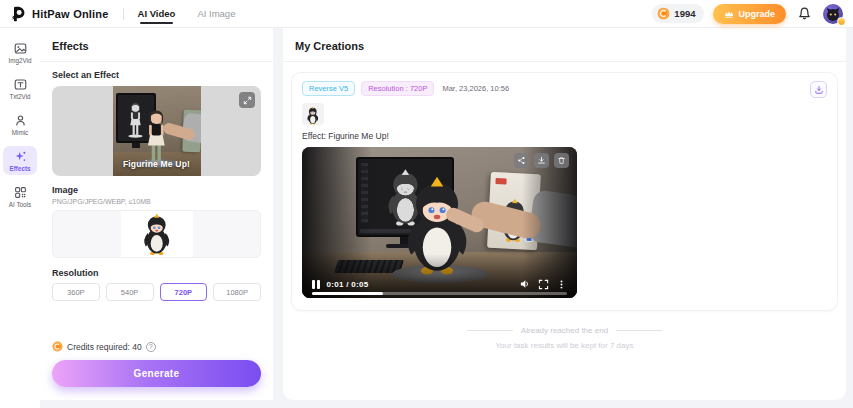  What do you see at coordinates (562, 160) in the screenshot?
I see `delete-icon` at bounding box center [562, 160].